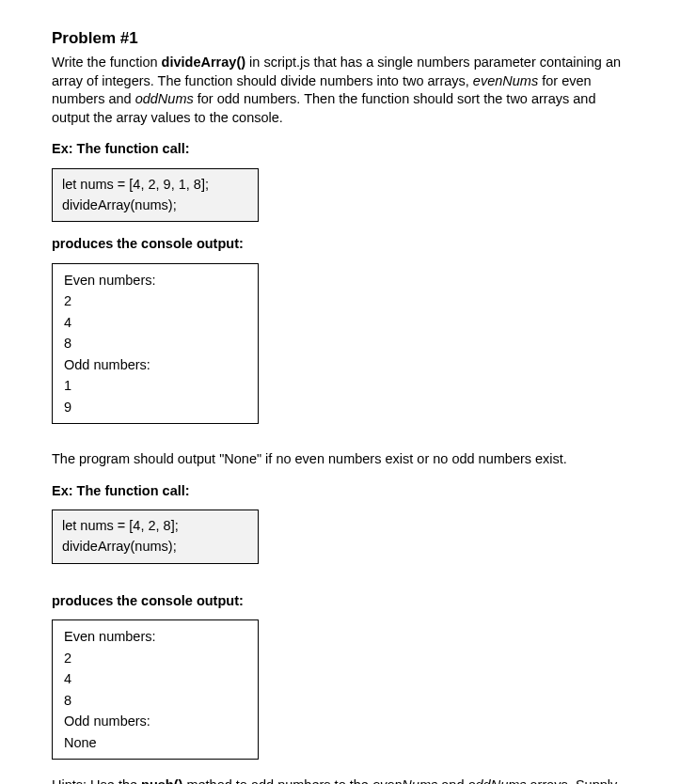  What do you see at coordinates (340, 149) in the screenshot?
I see `example-label-1: Ex: The function call:` at bounding box center [340, 149].